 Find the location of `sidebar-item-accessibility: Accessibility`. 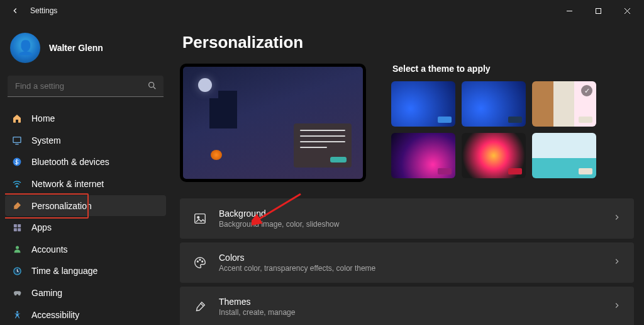

sidebar-item-accessibility: Accessibility is located at coordinates (86, 315).